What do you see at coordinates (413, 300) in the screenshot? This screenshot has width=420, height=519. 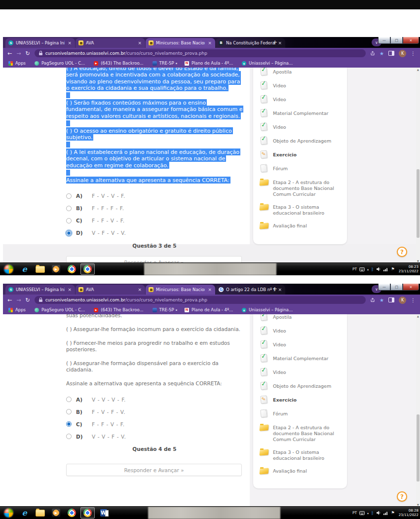 I see `menu-dots-icon: ⋮` at bounding box center [413, 300].